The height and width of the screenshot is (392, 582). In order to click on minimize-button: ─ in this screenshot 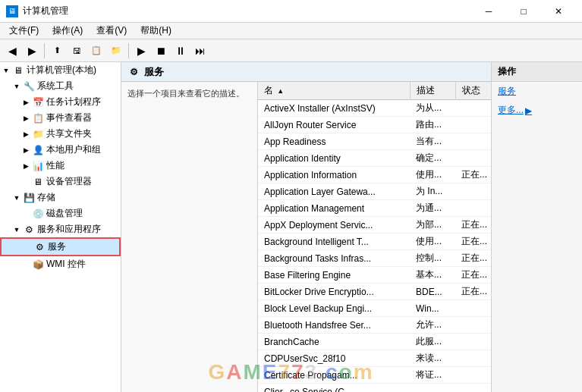, I will do `click(489, 11)`.